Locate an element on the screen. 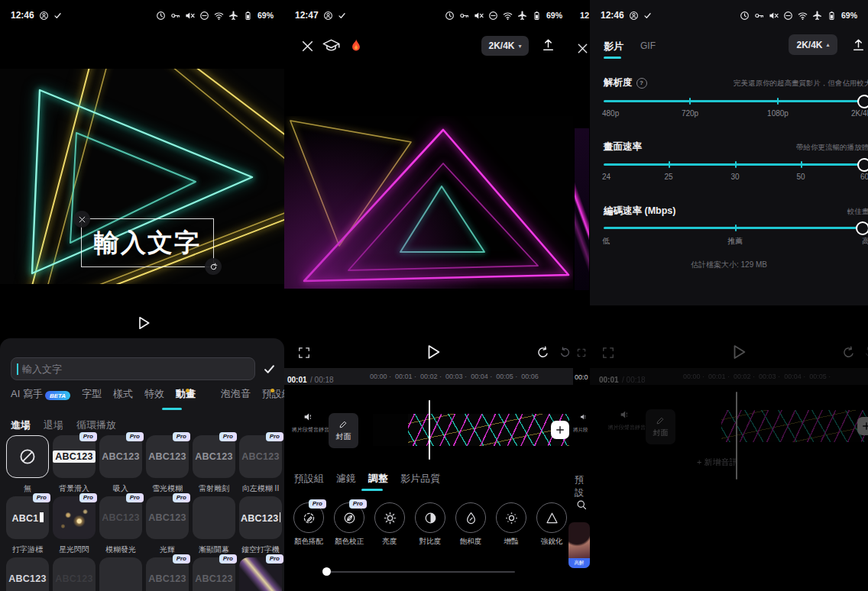 The image size is (868, 591). slider-tick is located at coordinates (669, 165).